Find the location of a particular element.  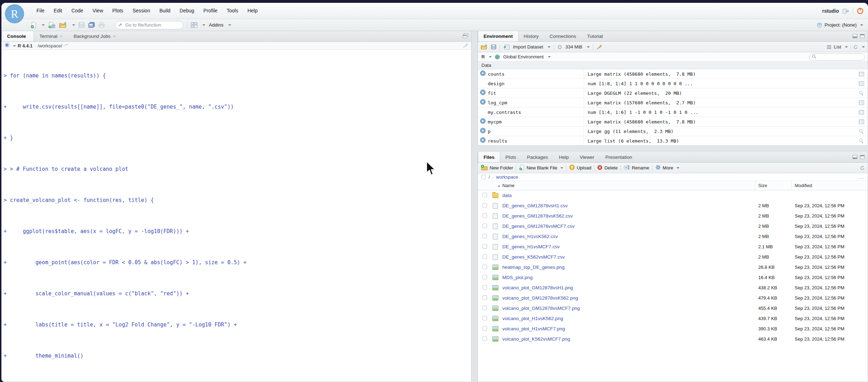

save-all-icon is located at coordinates (91, 25).